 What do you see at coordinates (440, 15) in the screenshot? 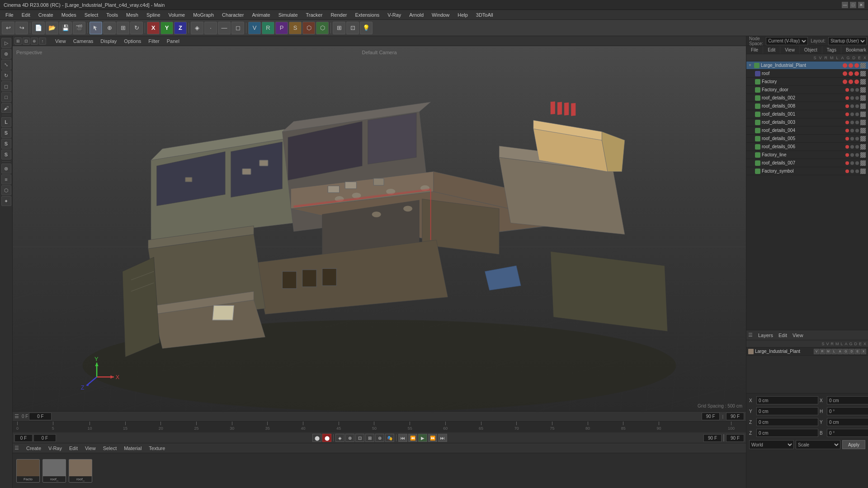
I see `menu-window: Window` at bounding box center [440, 15].